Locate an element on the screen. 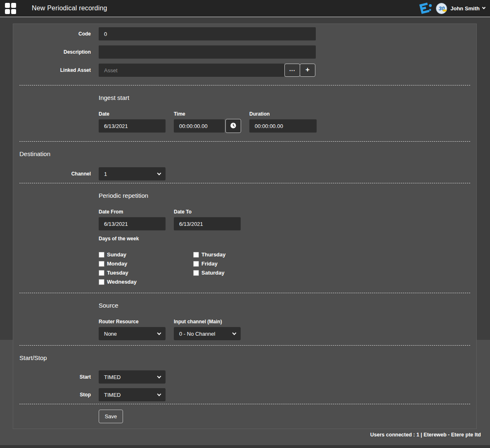 This screenshot has width=490, height=448. ingest-date-input is located at coordinates (132, 126).